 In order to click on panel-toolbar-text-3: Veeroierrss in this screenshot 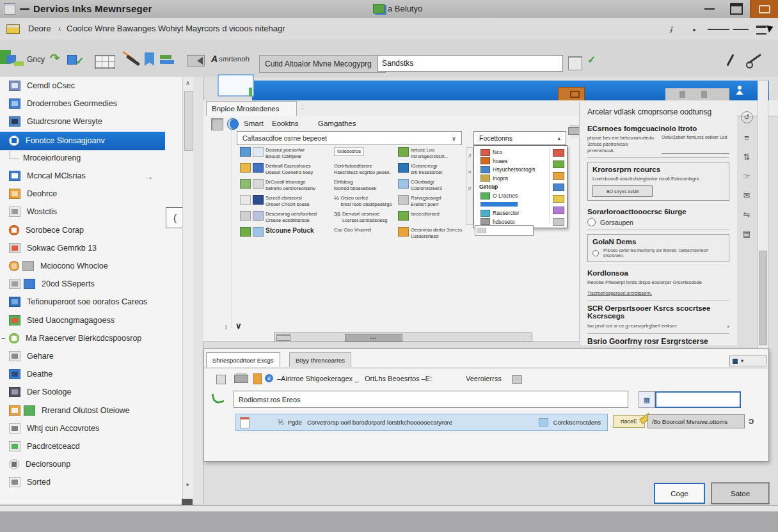, I will do `click(484, 379)`.